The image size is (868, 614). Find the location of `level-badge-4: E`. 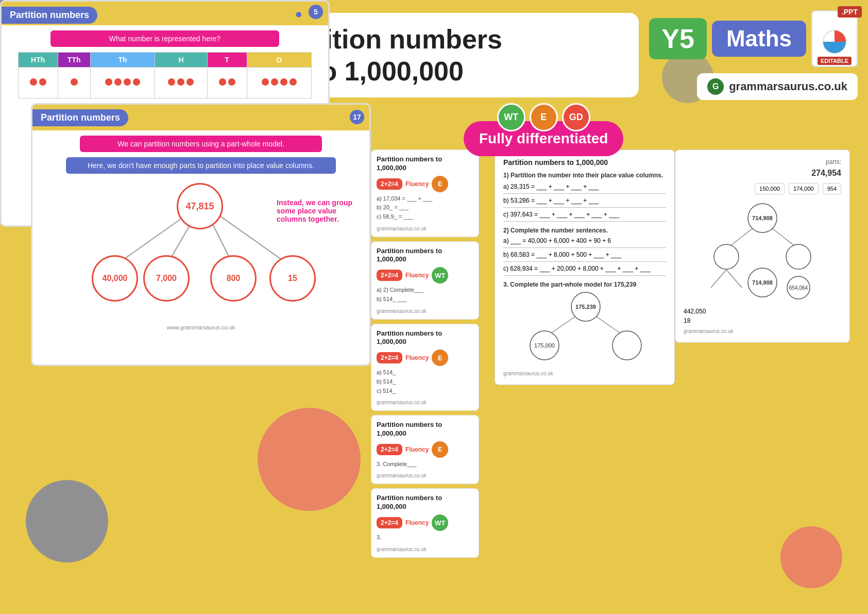

level-badge-4: E is located at coordinates (440, 450).